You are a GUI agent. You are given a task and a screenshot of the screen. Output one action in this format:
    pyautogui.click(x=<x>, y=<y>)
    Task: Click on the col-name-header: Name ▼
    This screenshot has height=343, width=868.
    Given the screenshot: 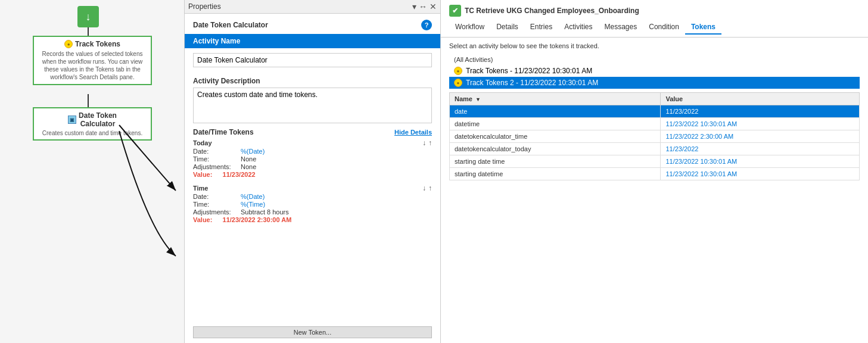 What is the action you would take?
    pyautogui.click(x=555, y=99)
    